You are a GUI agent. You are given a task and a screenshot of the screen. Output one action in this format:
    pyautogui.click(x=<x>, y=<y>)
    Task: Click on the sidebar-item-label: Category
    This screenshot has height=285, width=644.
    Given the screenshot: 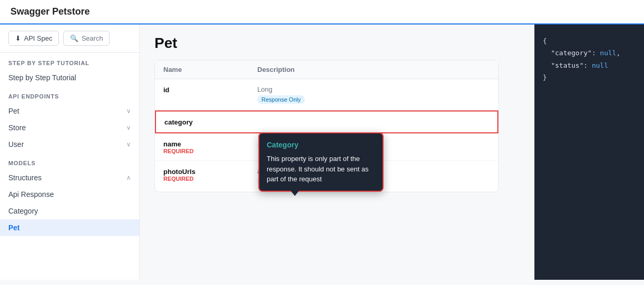 What is the action you would take?
    pyautogui.click(x=23, y=211)
    